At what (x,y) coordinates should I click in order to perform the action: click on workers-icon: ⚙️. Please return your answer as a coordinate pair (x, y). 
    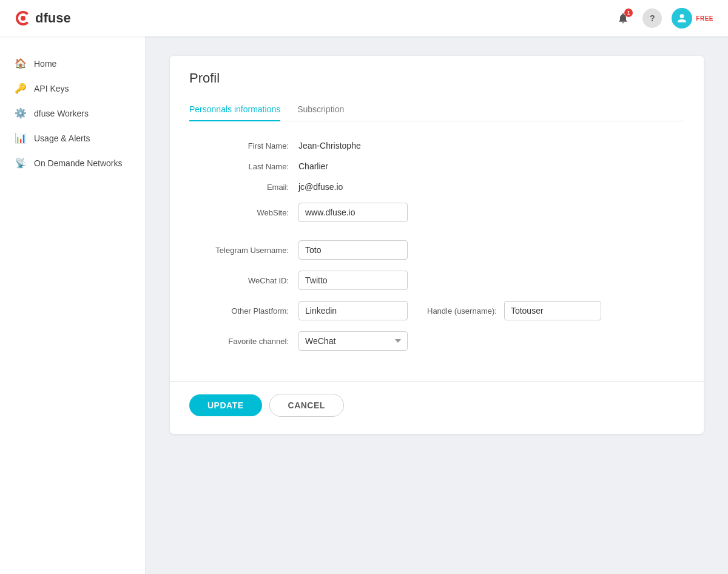
    Looking at the image, I should click on (21, 113).